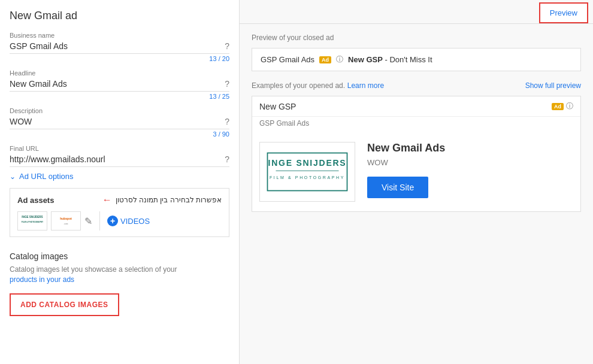 This screenshot has height=364, width=593. I want to click on ad-text-area: New Gmail Ads WOW Visit Site, so click(470, 170).